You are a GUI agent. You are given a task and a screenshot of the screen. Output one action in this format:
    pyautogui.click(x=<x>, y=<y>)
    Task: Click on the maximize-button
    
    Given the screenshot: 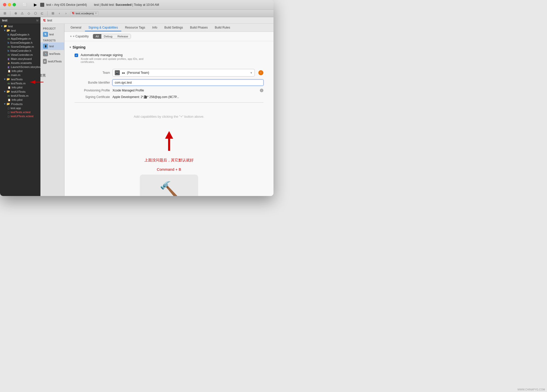 What is the action you would take?
    pyautogui.click(x=14, y=5)
    